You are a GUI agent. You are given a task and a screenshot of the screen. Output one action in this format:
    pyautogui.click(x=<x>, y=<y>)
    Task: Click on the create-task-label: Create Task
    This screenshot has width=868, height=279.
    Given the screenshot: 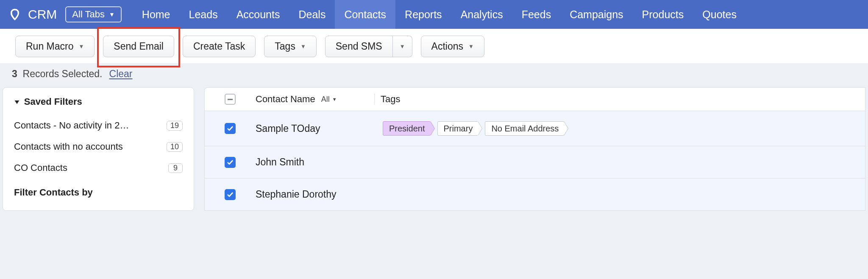 What is the action you would take?
    pyautogui.click(x=219, y=47)
    